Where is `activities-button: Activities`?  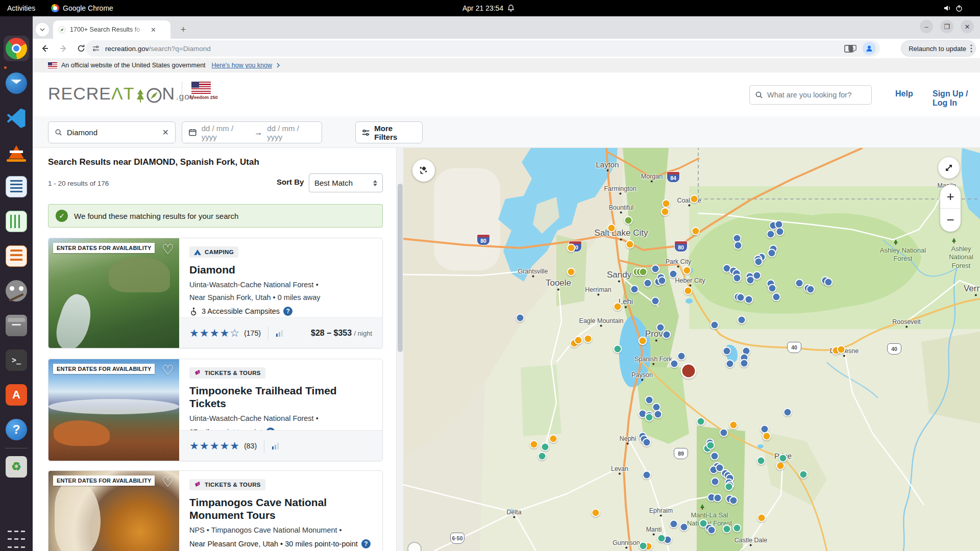
activities-button: Activities is located at coordinates (21, 8).